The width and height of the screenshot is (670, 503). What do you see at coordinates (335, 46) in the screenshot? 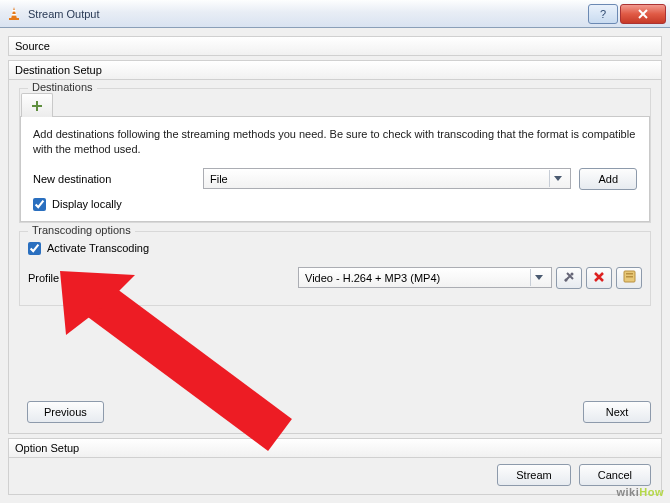
I see `section-source: Source` at bounding box center [335, 46].